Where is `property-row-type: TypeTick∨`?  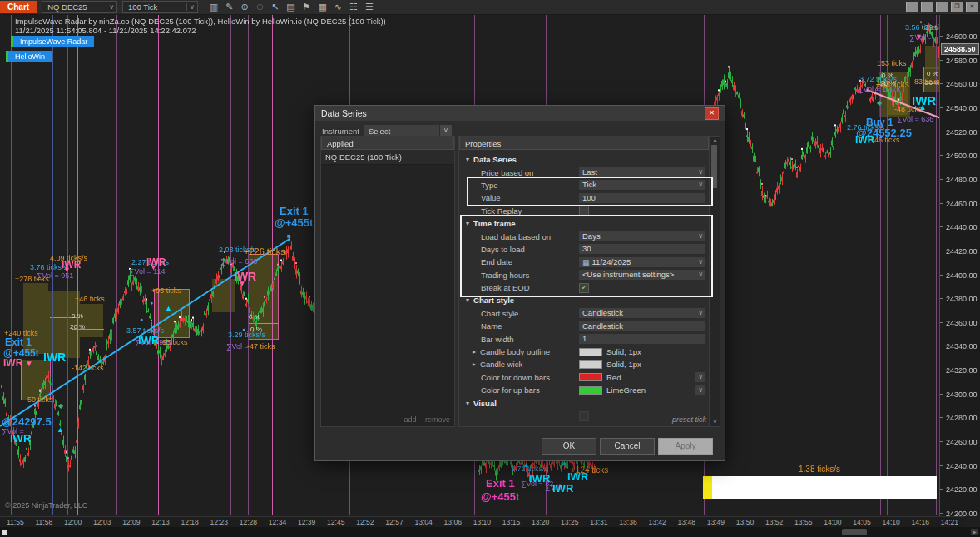 property-row-type: TypeTick∨ is located at coordinates (584, 185).